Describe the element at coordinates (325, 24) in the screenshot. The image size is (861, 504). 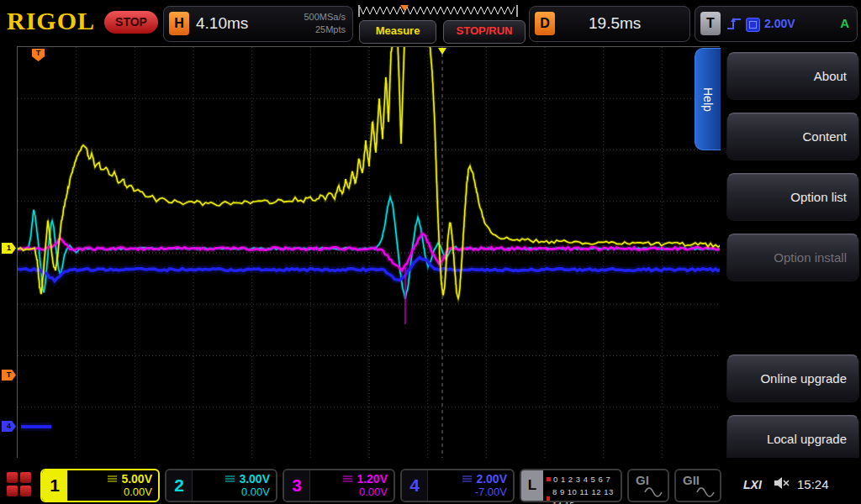
I see `acquisition-info: 500MSa/s 25Mpts` at that location.